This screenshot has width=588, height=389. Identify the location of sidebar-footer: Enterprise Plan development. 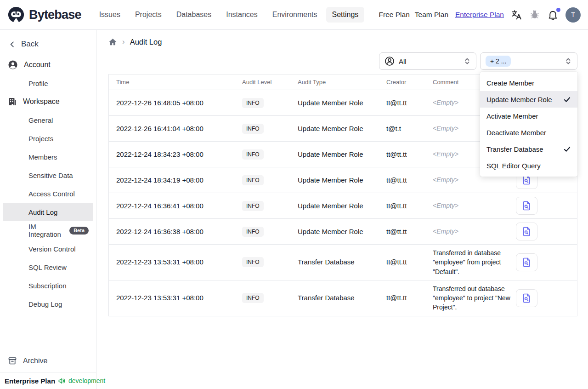
(48, 381).